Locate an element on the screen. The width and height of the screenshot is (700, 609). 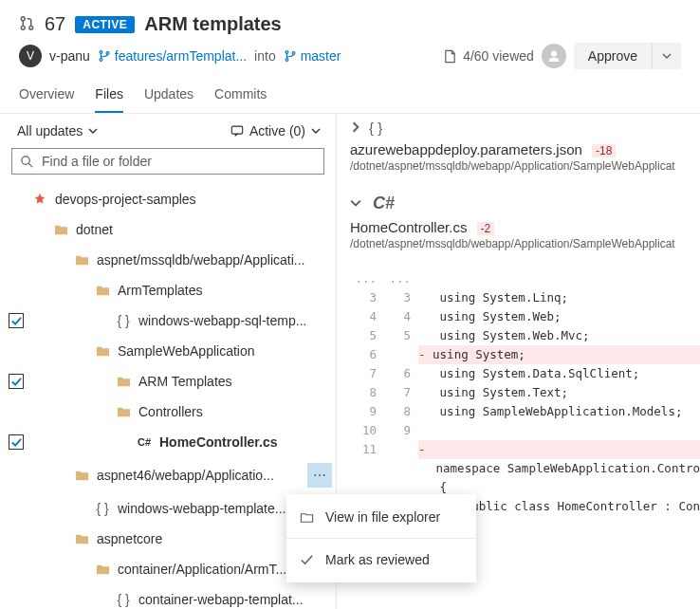
tree-folder: container/Application/ArmT... is located at coordinates (166, 569).